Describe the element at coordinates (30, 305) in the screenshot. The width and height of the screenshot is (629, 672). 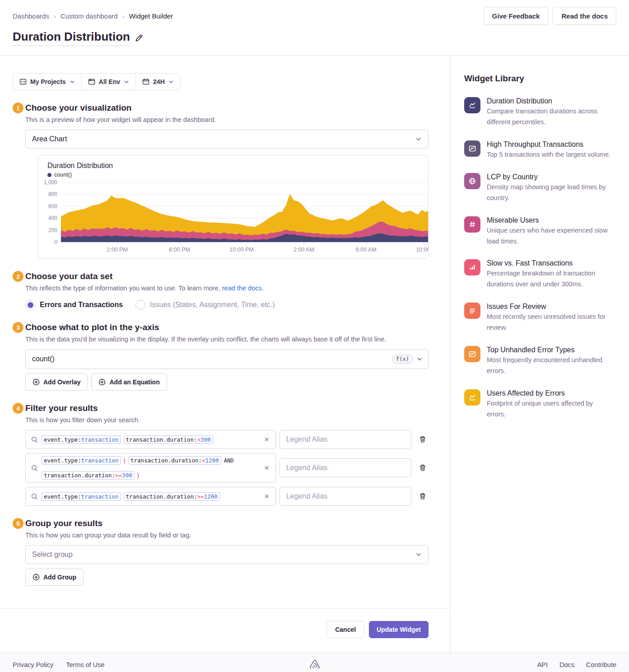
I see `radio-selected-icon` at that location.